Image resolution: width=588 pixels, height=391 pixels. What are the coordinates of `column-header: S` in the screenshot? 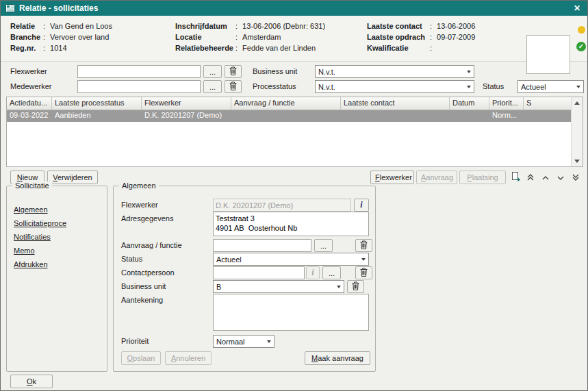 It's located at (548, 104).